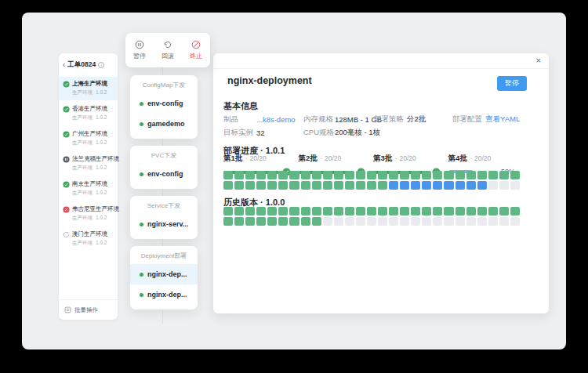  Describe the element at coordinates (458, 158) in the screenshot. I see `batch-label: 第4批` at that location.